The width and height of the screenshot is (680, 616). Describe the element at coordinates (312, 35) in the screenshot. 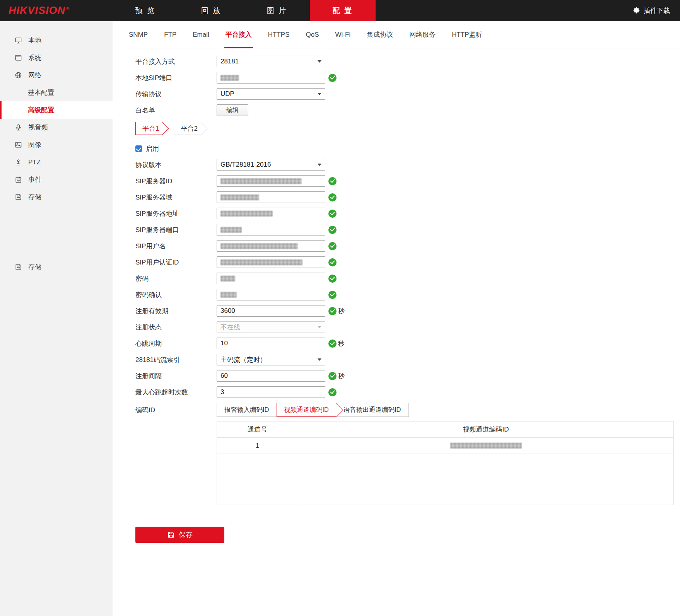

I see `config-tab: QoS` at that location.